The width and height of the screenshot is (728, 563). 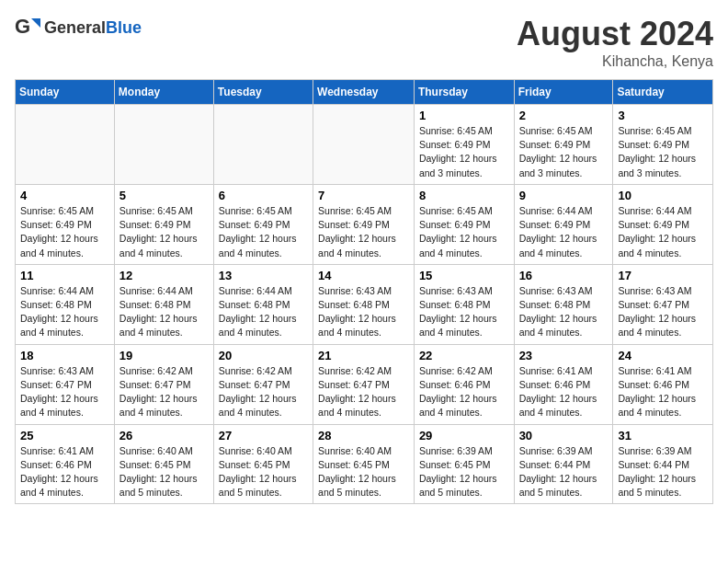 What do you see at coordinates (615, 62) in the screenshot?
I see `location-subtitle: Kihancha, Kenya` at bounding box center [615, 62].